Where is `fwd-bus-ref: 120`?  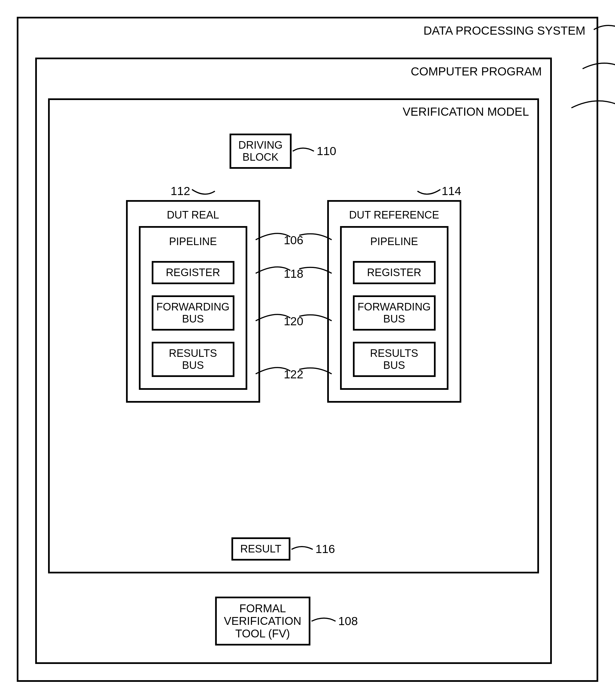 fwd-bus-ref: 120 is located at coordinates (293, 321).